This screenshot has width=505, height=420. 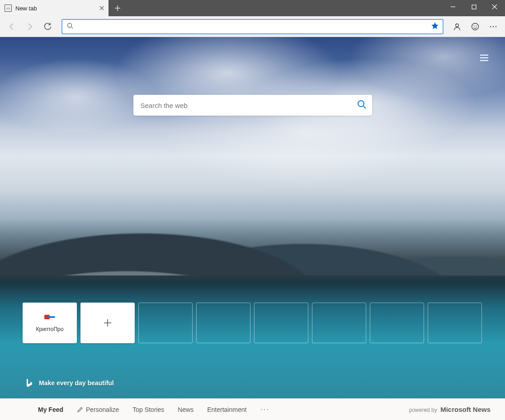 What do you see at coordinates (76, 383) in the screenshot?
I see `tagline-text: Make every day beautiful` at bounding box center [76, 383].